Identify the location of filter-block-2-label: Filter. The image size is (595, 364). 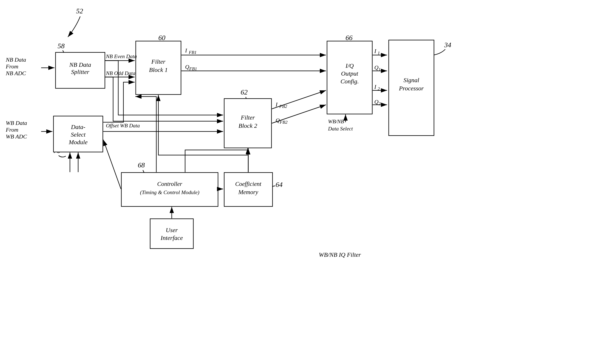
(248, 117).